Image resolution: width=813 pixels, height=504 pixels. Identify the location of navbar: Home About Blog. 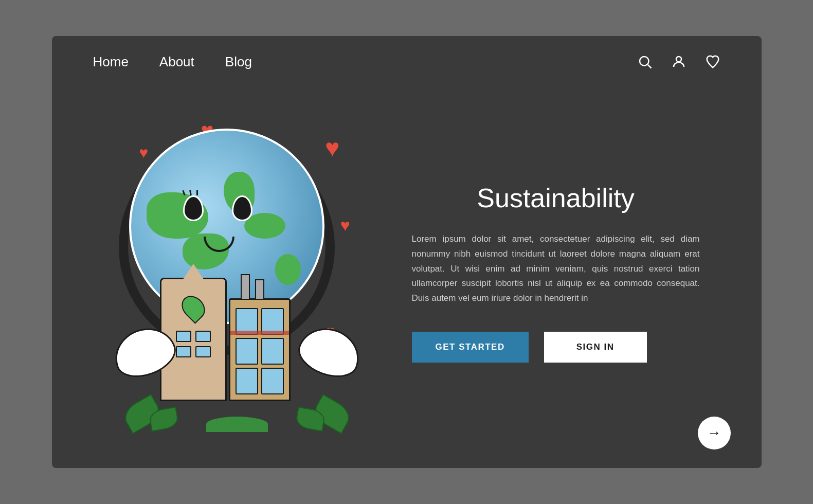
(407, 62).